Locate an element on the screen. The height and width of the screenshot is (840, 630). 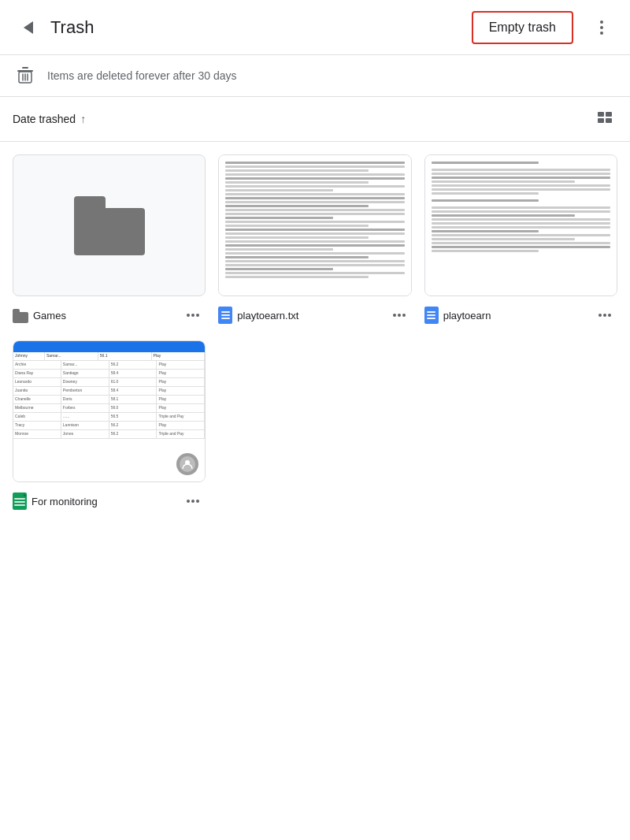
sheets-type-icon is located at coordinates (20, 501).